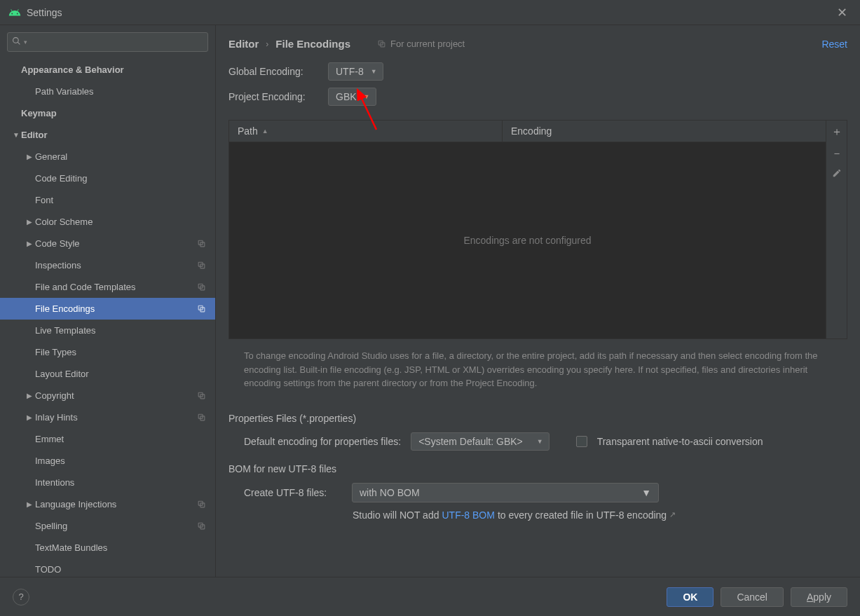 The image size is (860, 616). What do you see at coordinates (108, 265) in the screenshot?
I see `sidebar-item-inspections: Inspections` at bounding box center [108, 265].